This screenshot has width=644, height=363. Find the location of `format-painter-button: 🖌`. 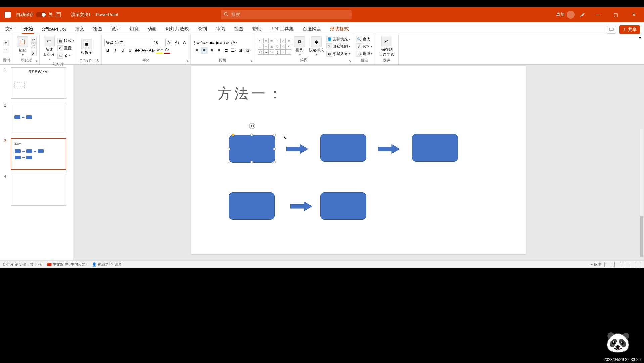

format-painter-button: 🖌 is located at coordinates (34, 53).